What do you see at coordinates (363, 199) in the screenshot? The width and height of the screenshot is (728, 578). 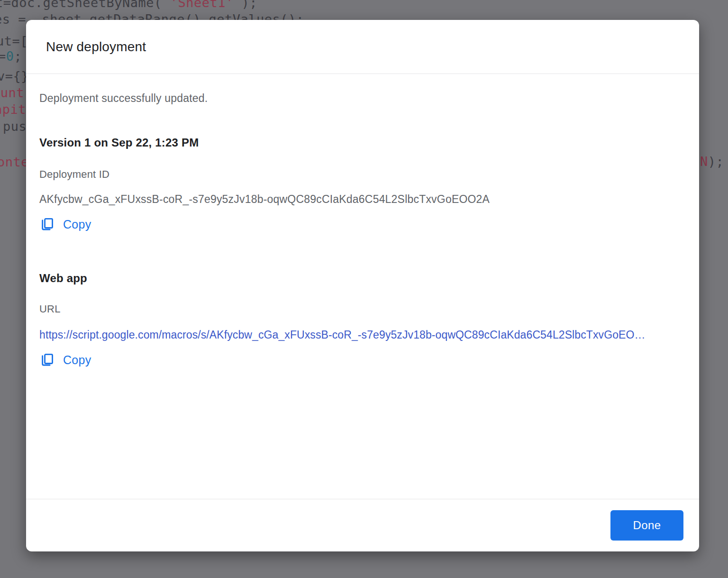 I see `deployment-id-value: AKfycbw_cGa_xFUxssB-coR_-s7e9y5zJv18b-oq…` at bounding box center [363, 199].